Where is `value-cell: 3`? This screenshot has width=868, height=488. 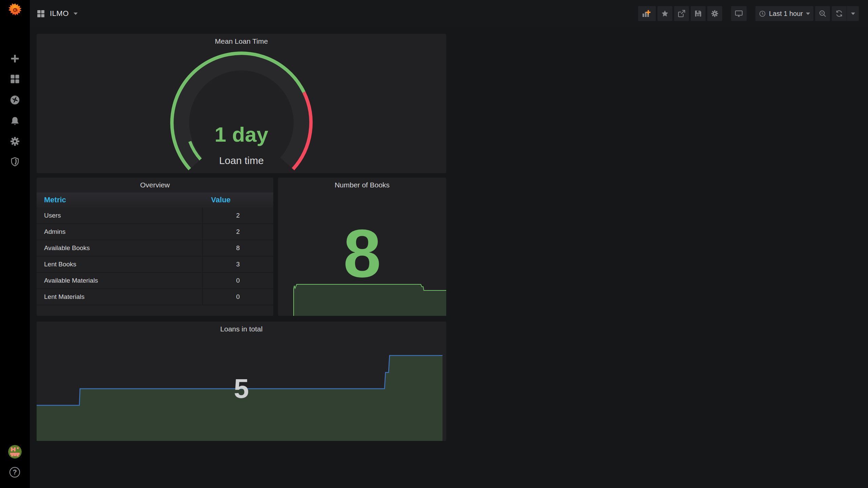
value-cell: 3 is located at coordinates (238, 264).